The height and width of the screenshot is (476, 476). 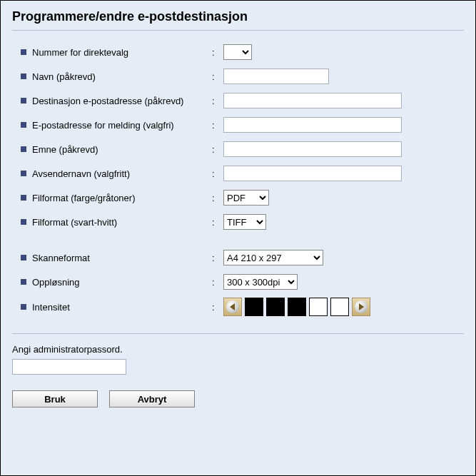 What do you see at coordinates (103, 126) in the screenshot?
I see `label-notify-email: E-postadresse for melding (valgfri)` at bounding box center [103, 126].